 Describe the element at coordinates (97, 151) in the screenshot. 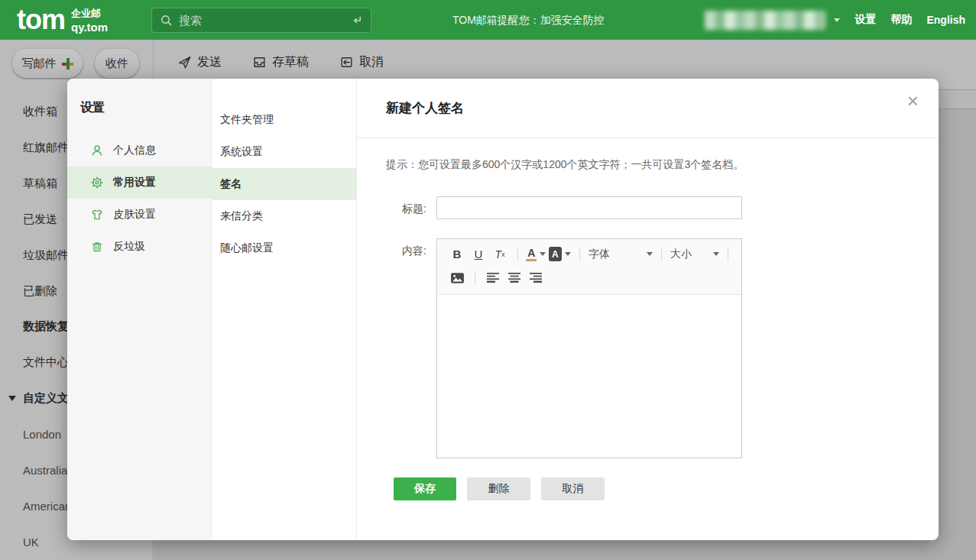

I see `user-icon` at that location.